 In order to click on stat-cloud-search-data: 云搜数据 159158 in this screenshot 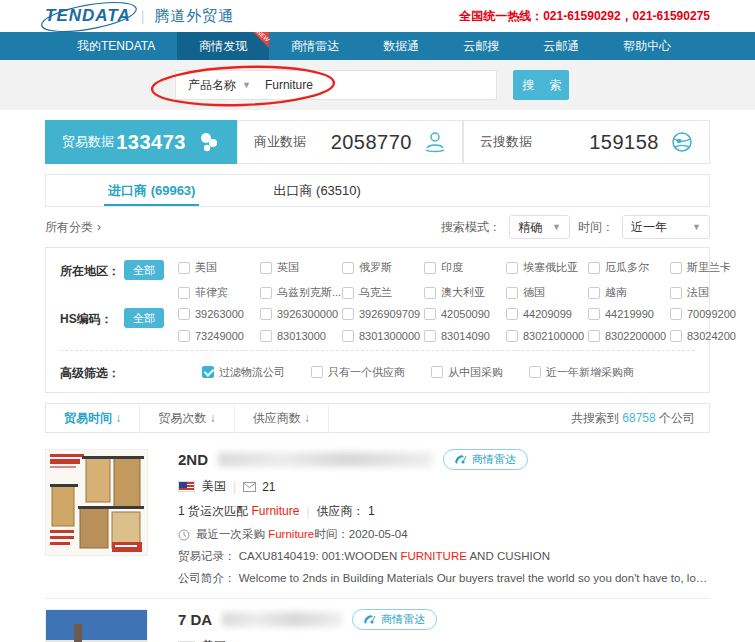, I will do `click(586, 142)`.